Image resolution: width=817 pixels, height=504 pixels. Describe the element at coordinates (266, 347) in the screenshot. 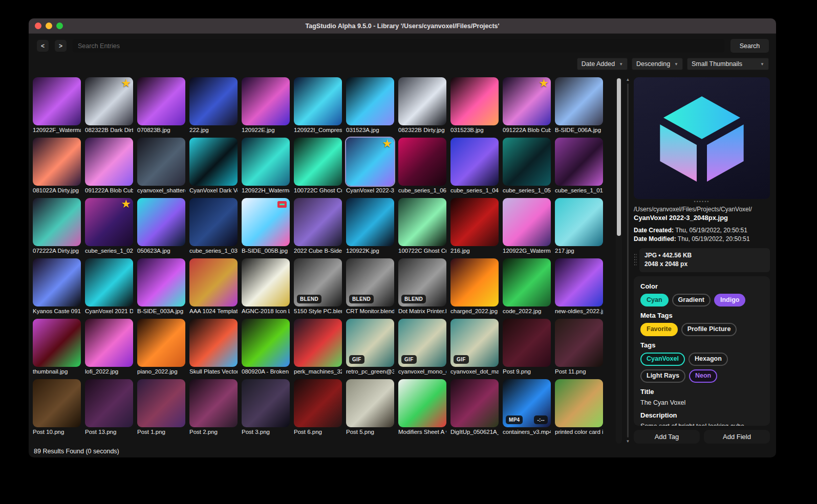

I see `grid-item: 080920A - Broken I` at that location.